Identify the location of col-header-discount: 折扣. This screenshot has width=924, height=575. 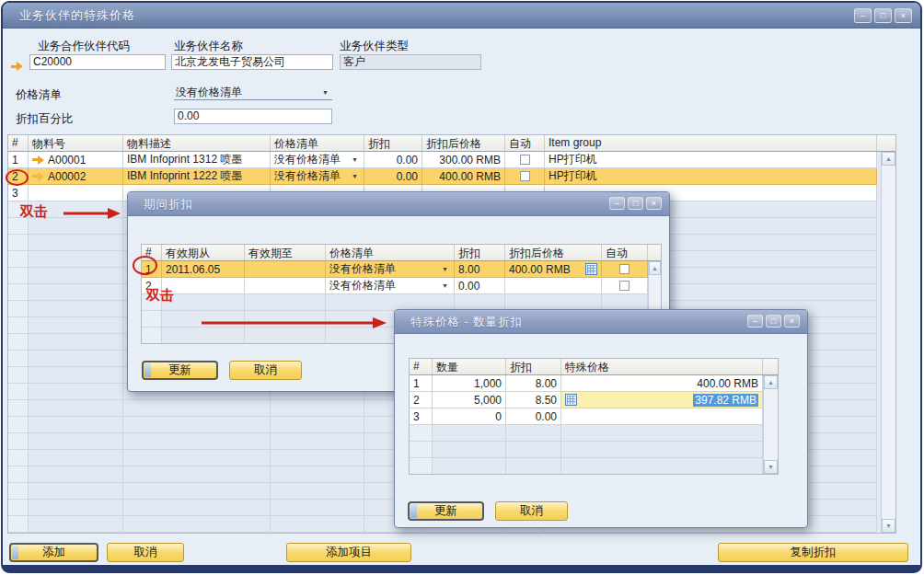
(394, 144).